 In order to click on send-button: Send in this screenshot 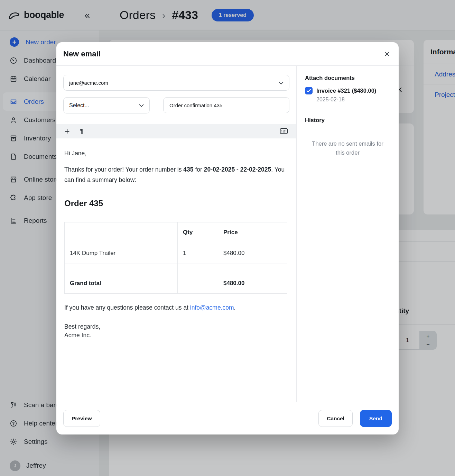, I will do `click(376, 419)`.